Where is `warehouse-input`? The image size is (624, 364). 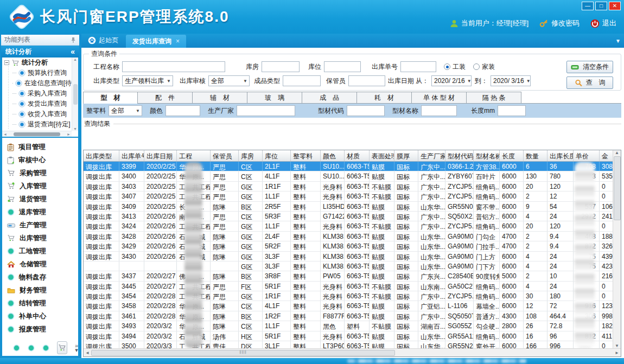 warehouse-input is located at coordinates (281, 67).